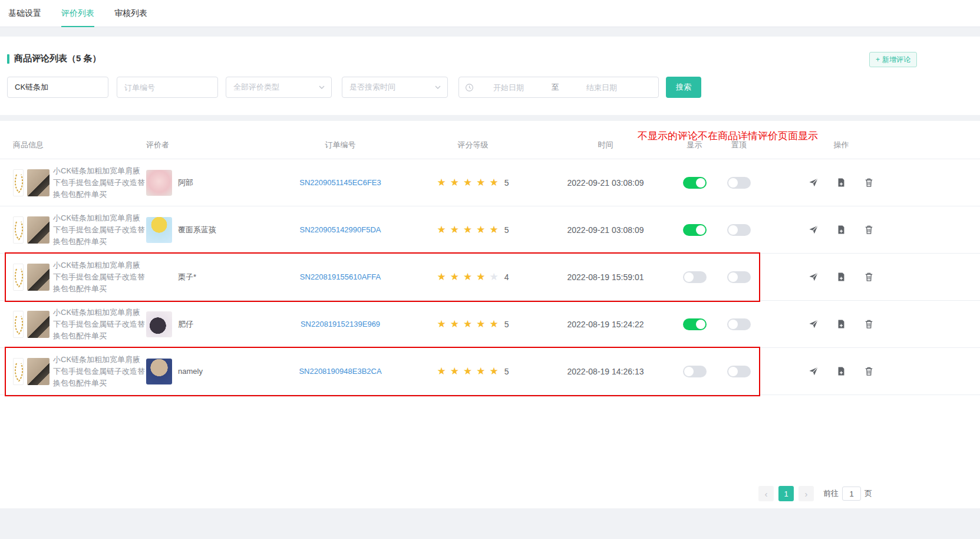 This screenshot has height=539, width=980. Describe the element at coordinates (372, 87) in the screenshot. I see `search-time-select-value: 是否搜索时间` at that location.